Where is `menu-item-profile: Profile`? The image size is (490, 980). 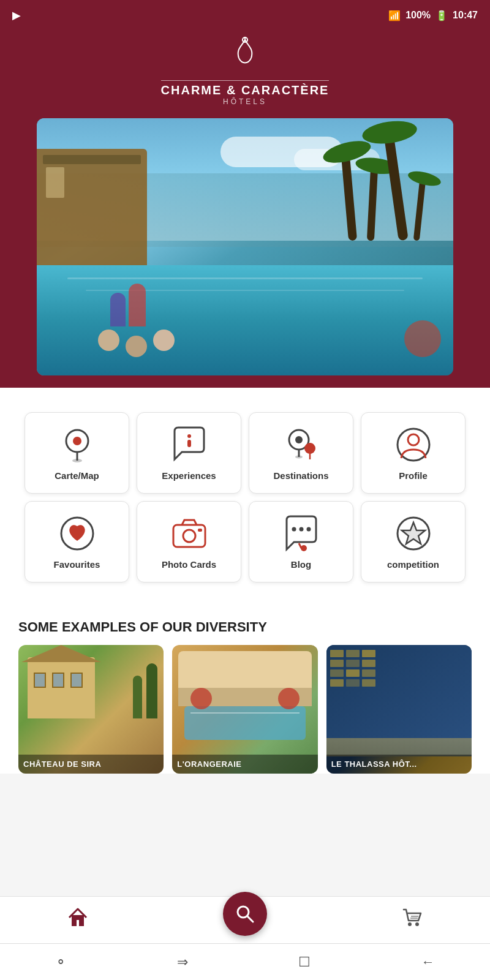
menu-item-profile: Profile is located at coordinates (413, 453).